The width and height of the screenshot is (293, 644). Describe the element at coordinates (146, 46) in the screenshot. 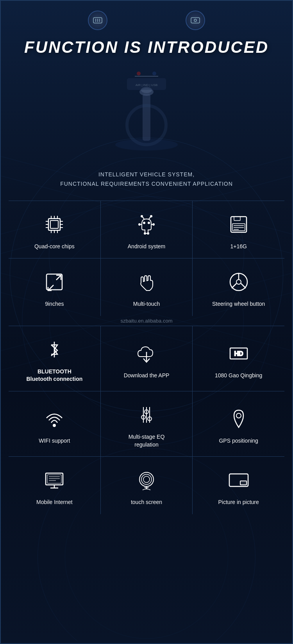

I see `page-title: FUNCTION IS INTRODUCED` at that location.